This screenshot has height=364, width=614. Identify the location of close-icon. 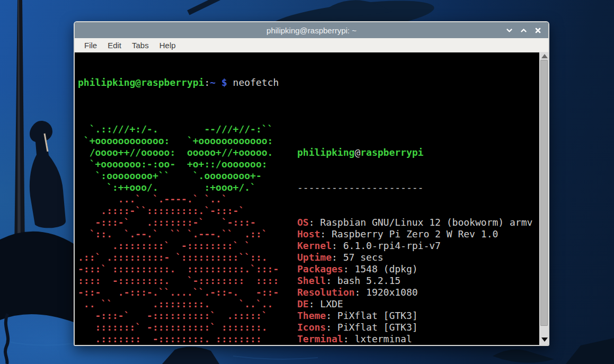
(538, 31).